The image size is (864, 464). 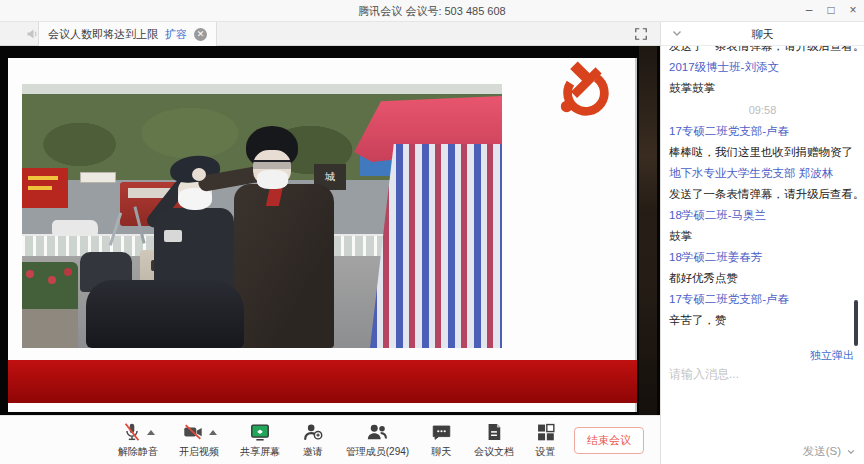 What do you see at coordinates (173, 236) in the screenshot?
I see `photo-rider-badge` at bounding box center [173, 236].